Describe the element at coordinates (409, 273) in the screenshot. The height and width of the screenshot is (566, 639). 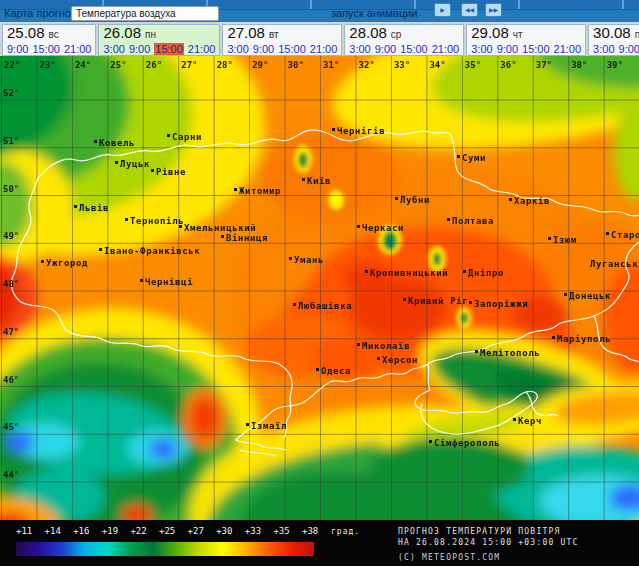
I see `city-label: Кропивницький` at that location.